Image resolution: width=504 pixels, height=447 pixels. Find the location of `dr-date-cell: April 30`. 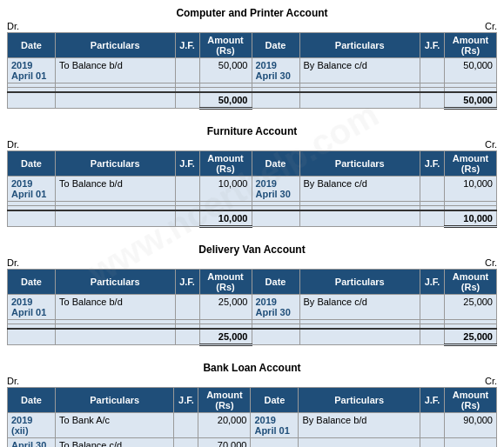

dr-date-cell: April 30 is located at coordinates (31, 444).